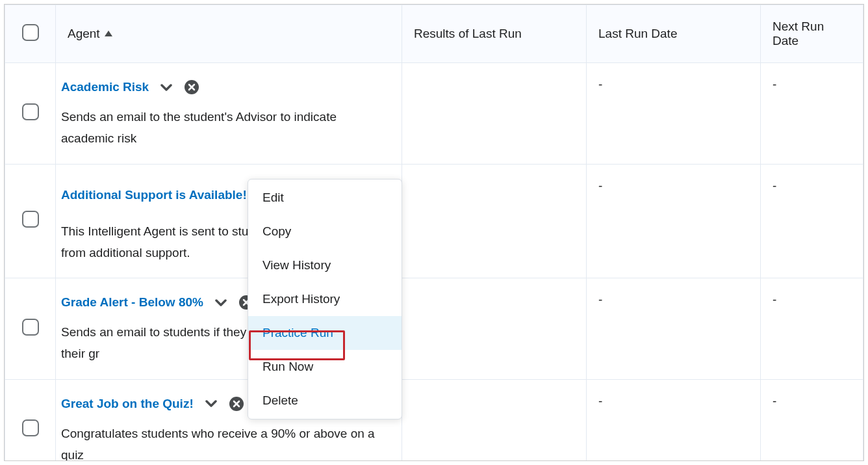 Image resolution: width=868 pixels, height=465 pixels. Describe the element at coordinates (105, 87) in the screenshot. I see `agent-link: Academic Risk` at that location.